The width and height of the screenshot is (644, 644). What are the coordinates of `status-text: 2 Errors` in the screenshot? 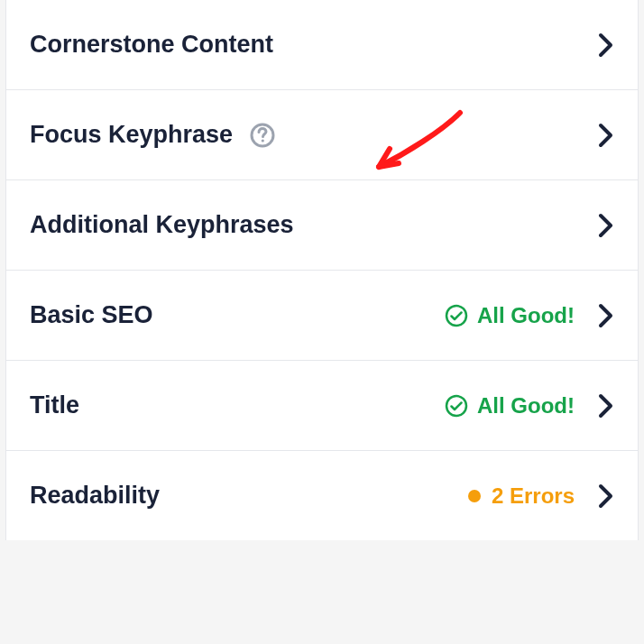 It's located at (533, 496).